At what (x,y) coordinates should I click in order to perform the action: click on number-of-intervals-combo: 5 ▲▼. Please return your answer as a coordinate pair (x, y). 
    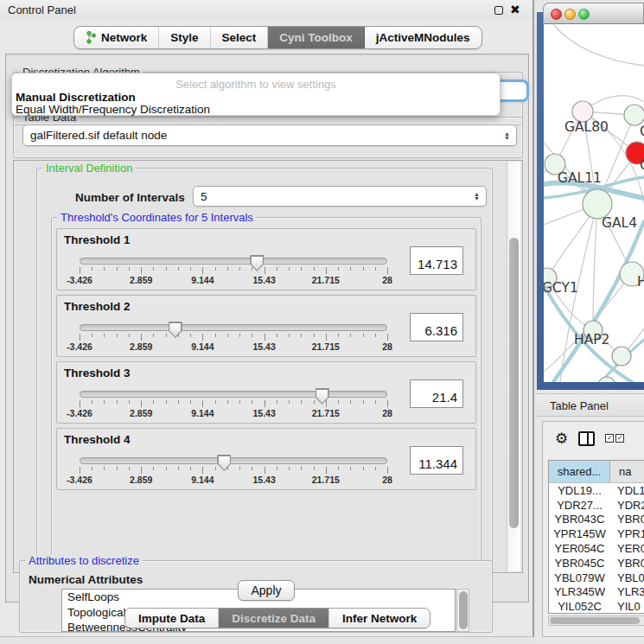
    Looking at the image, I should click on (340, 196).